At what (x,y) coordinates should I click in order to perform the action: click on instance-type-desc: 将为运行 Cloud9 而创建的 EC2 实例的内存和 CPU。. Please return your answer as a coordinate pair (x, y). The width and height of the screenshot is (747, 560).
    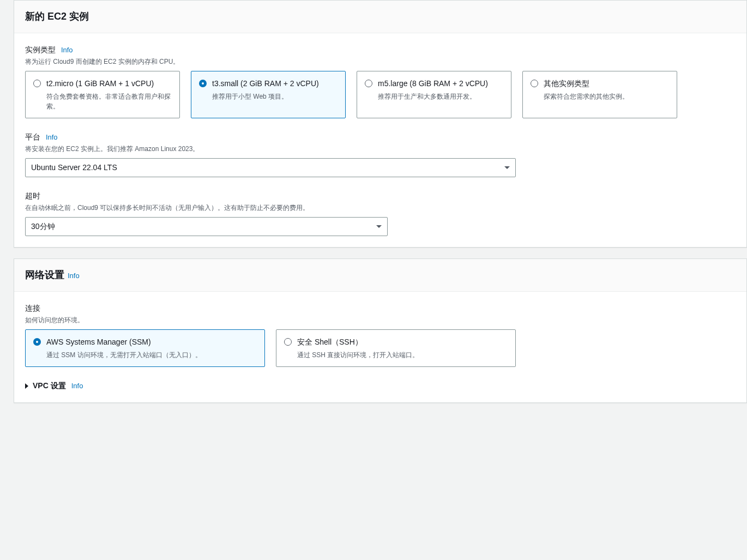
    Looking at the image, I should click on (381, 62).